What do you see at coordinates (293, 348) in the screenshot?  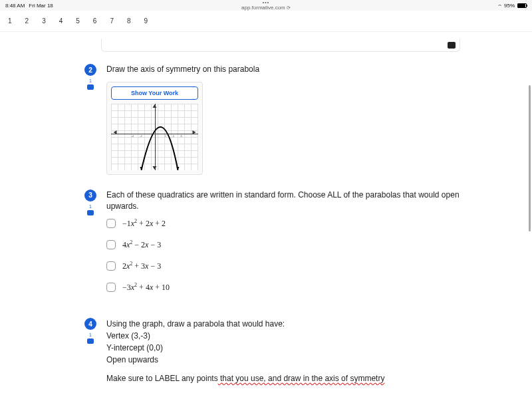 I see `q4-line3: Y-intercept (0,0)` at bounding box center [293, 348].